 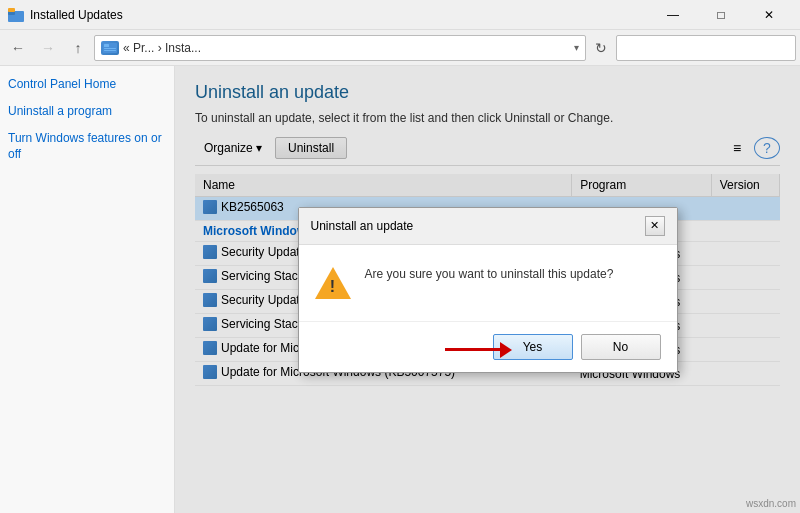 What do you see at coordinates (488, 283) in the screenshot?
I see `dialog-content: ! Are you sure you want to uninstall thi…` at bounding box center [488, 283].